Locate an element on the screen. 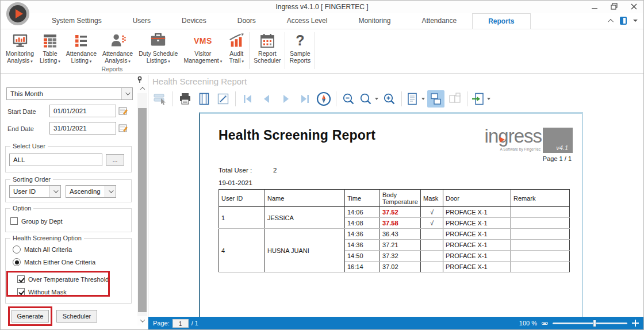 The image size is (644, 330). page-layout-dropdown-icon is located at coordinates (423, 99).